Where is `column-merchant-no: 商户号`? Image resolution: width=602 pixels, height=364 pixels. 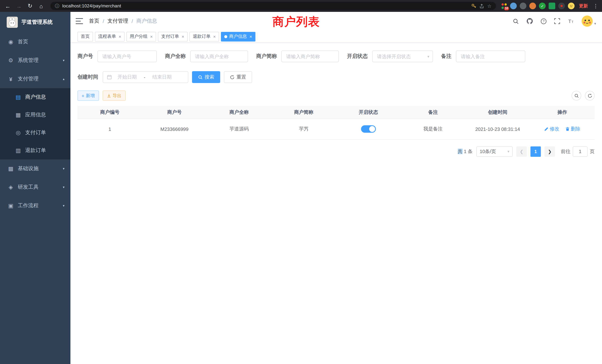 column-merchant-no: 商户号 is located at coordinates (174, 112).